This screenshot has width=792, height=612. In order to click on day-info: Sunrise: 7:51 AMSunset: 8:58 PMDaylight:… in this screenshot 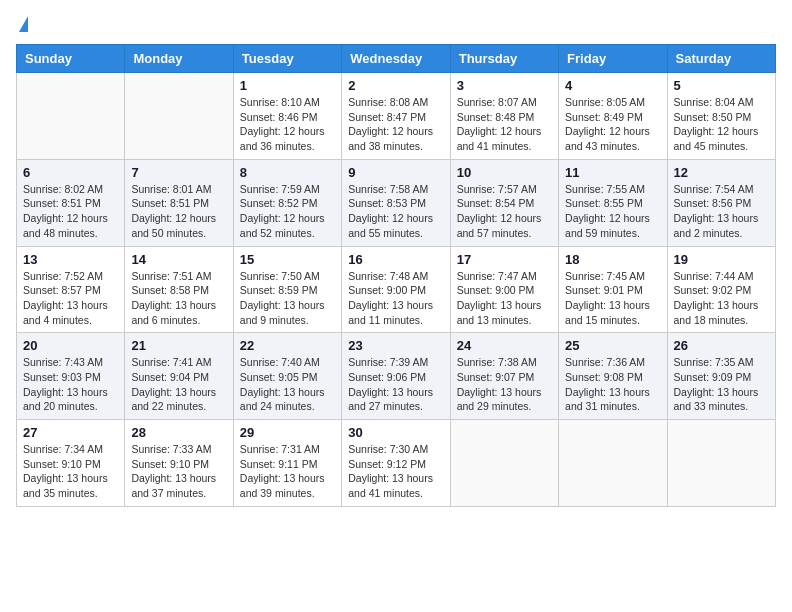, I will do `click(178, 298)`.